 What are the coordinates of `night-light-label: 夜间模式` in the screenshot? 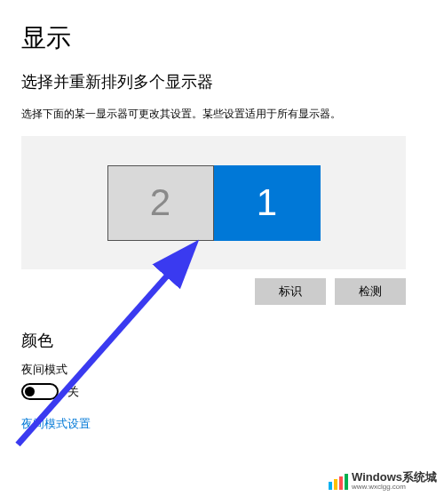 It's located at (222, 370).